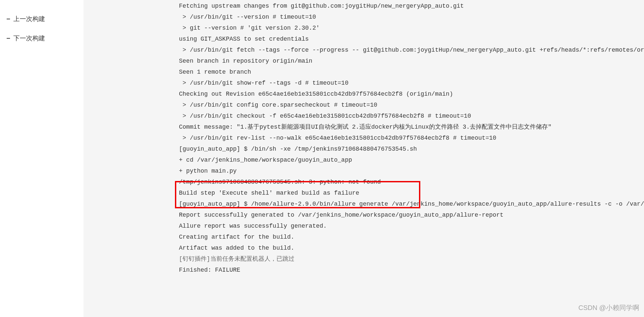 Image resolution: width=644 pixels, height=317 pixels. Describe the element at coordinates (411, 226) in the screenshot. I see `console-line: Allure report was successfully generated…` at that location.